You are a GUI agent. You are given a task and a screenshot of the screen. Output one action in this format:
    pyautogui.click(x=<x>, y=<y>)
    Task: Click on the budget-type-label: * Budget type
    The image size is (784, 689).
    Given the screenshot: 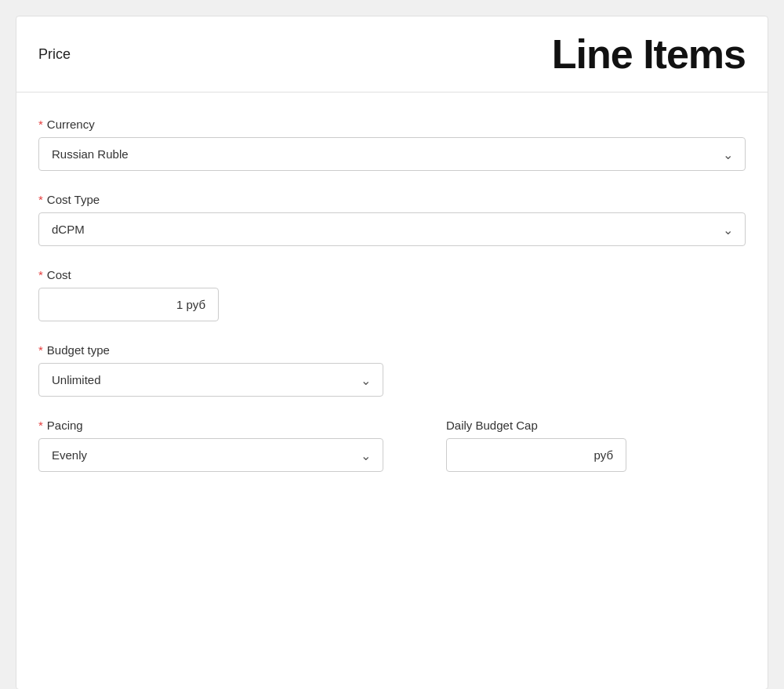 What is the action you would take?
    pyautogui.click(x=392, y=350)
    